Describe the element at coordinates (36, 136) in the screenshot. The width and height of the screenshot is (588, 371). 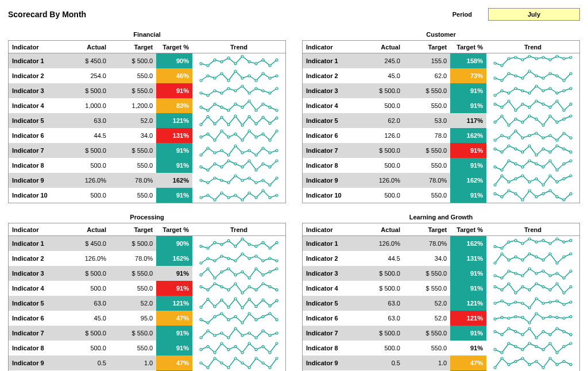
I see `cell-indicator: Indicator 6` at that location.